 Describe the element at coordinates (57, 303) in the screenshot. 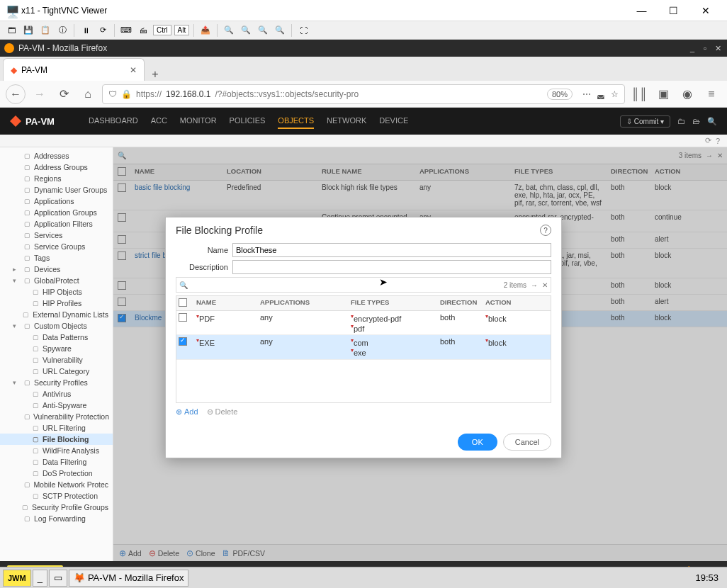

I see `sidebar-item-hip-profiles: ▢HIP Profiles` at that location.